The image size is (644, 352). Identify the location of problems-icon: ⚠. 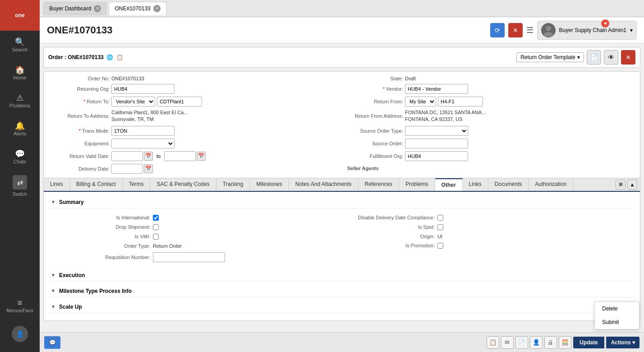
(20, 98).